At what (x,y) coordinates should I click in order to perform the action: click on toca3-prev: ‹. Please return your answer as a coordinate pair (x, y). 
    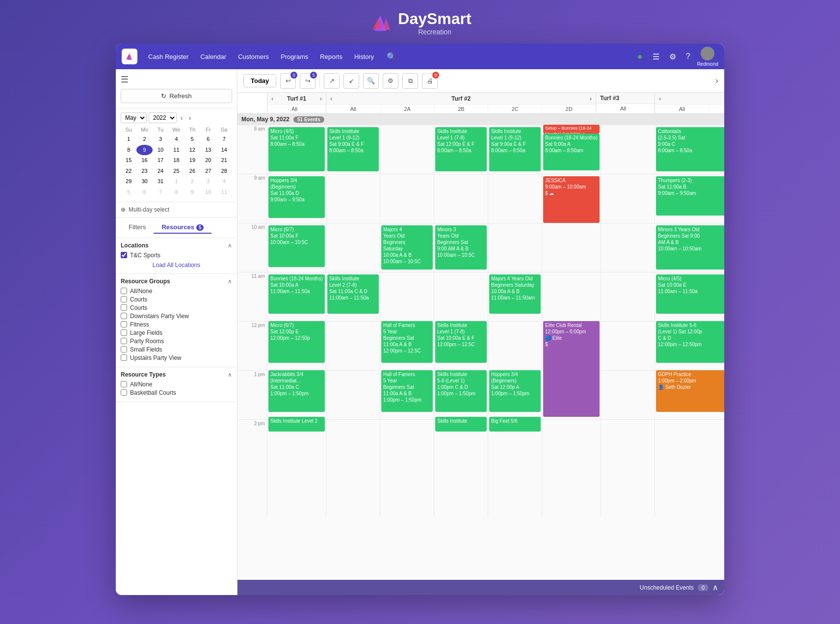
    Looking at the image, I should click on (660, 98).